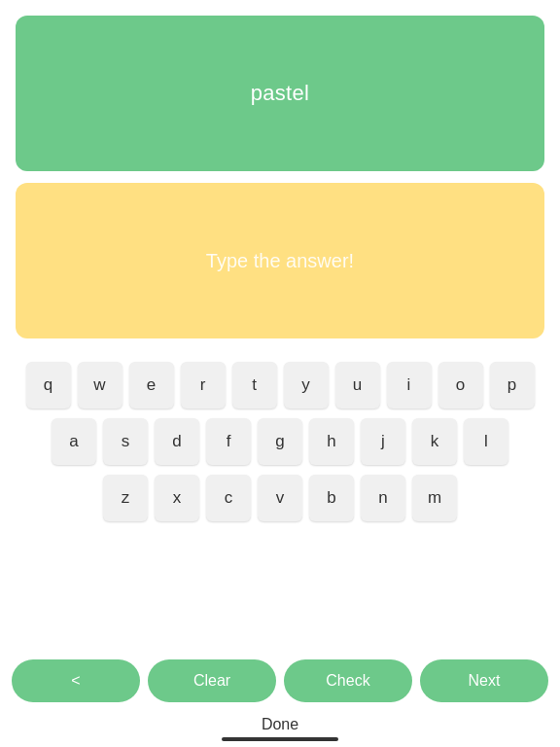 The height and width of the screenshot is (747, 560). Describe the element at coordinates (280, 385) in the screenshot. I see `keyboard-row-1: q w e r t y u i o p` at that location.